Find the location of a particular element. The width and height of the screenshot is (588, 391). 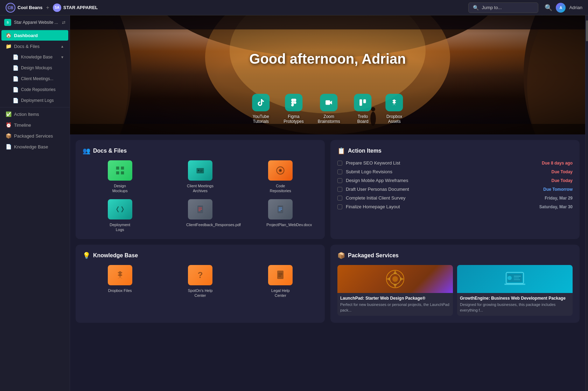

shortcut-dropbox: DropboxAssets is located at coordinates (394, 109).